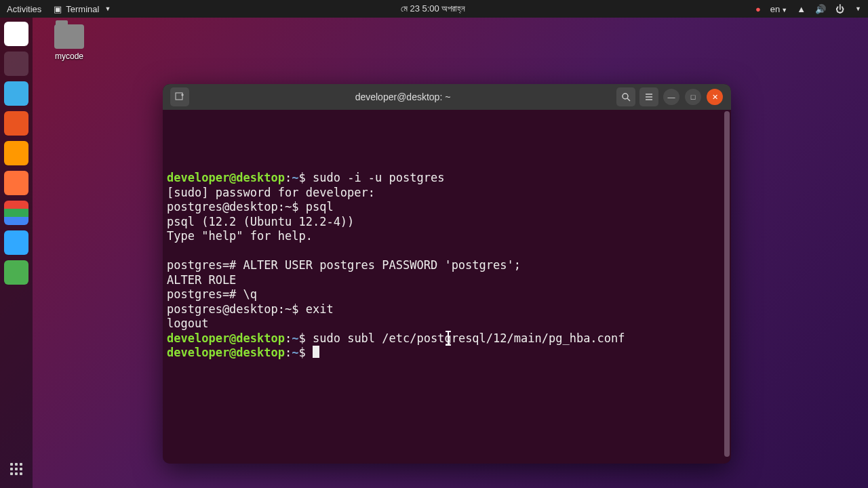  I want to click on scrollbar, so click(727, 284).